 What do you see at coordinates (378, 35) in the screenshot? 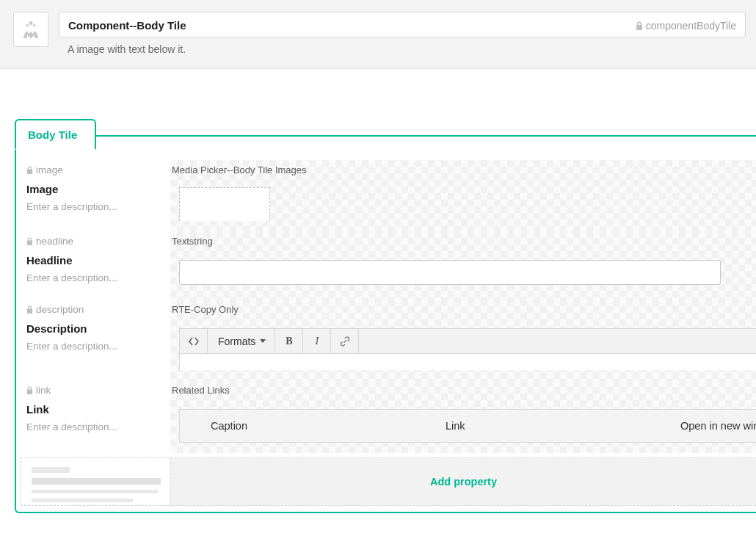
I see `page-header: Component--Body Tile componentBodyTile A…` at bounding box center [378, 35].